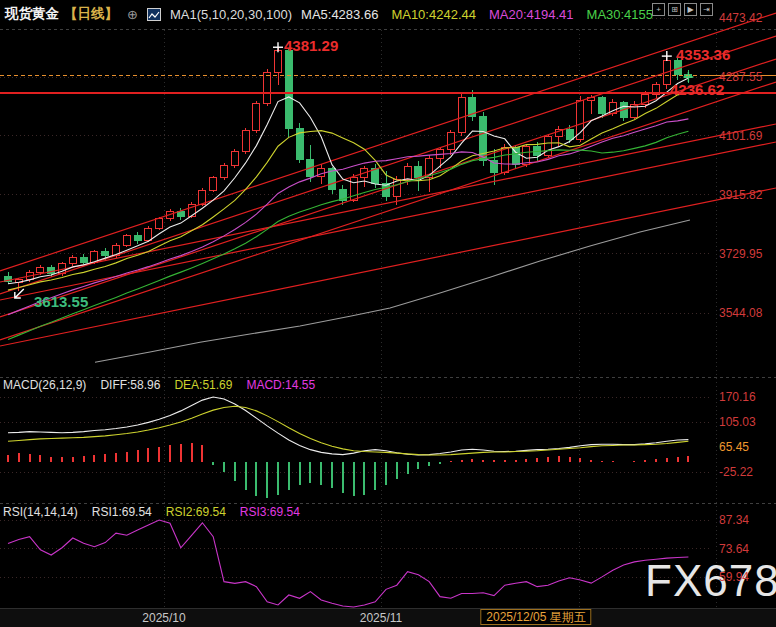  What do you see at coordinates (122, 512) in the screenshot?
I see `indicator-label: RSI1:69.54` at bounding box center [122, 512].